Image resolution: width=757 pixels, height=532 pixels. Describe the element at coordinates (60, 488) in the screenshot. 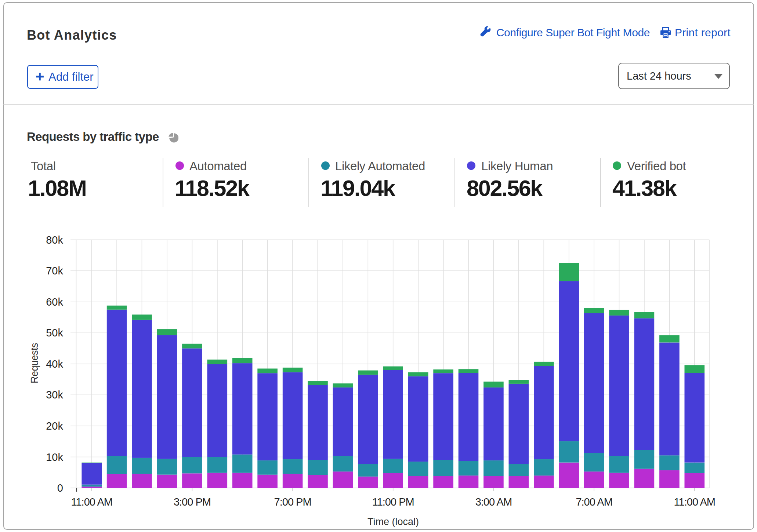

I see `svg-text: 0` at that location.